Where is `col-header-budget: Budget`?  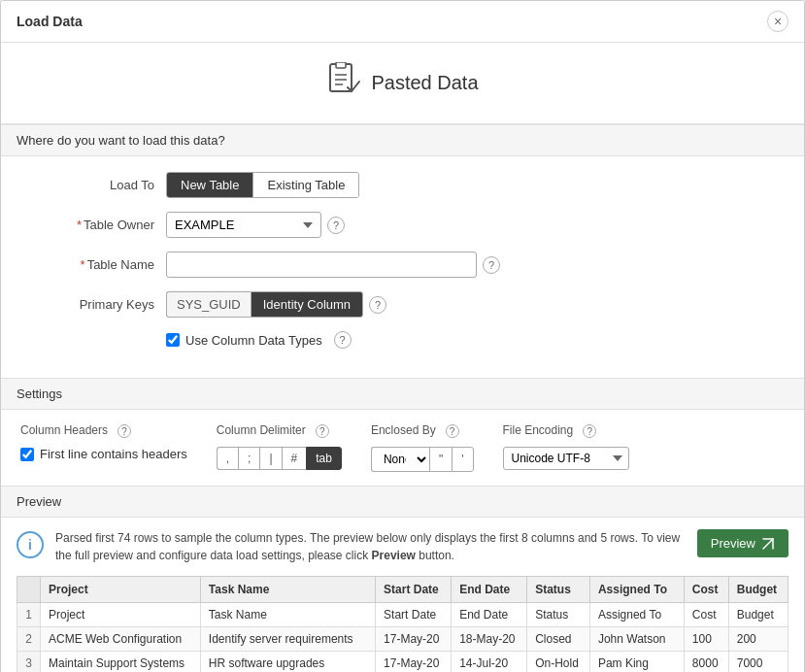 col-header-budget: Budget is located at coordinates (757, 590).